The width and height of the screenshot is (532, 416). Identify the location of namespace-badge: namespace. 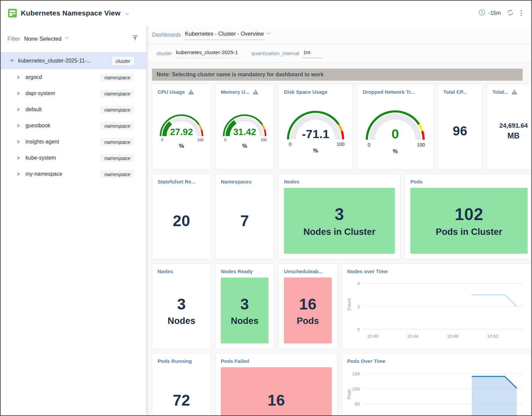
(117, 142).